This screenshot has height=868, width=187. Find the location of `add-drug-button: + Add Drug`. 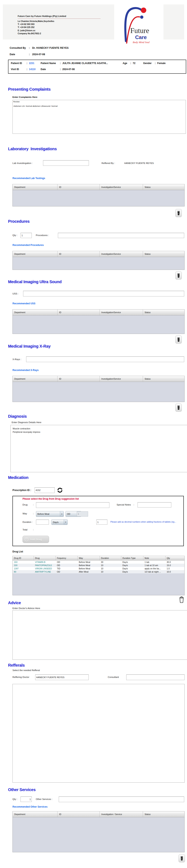

add-drug-button: + Add Drug is located at coordinates (36, 539).